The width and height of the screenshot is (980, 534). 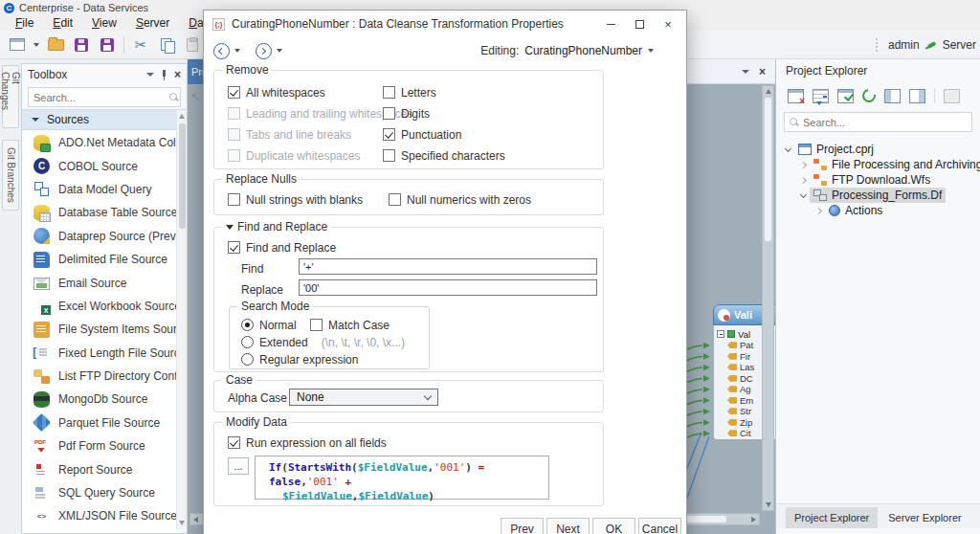 I want to click on toolbox-item: Fixed Length File Source, so click(x=100, y=353).